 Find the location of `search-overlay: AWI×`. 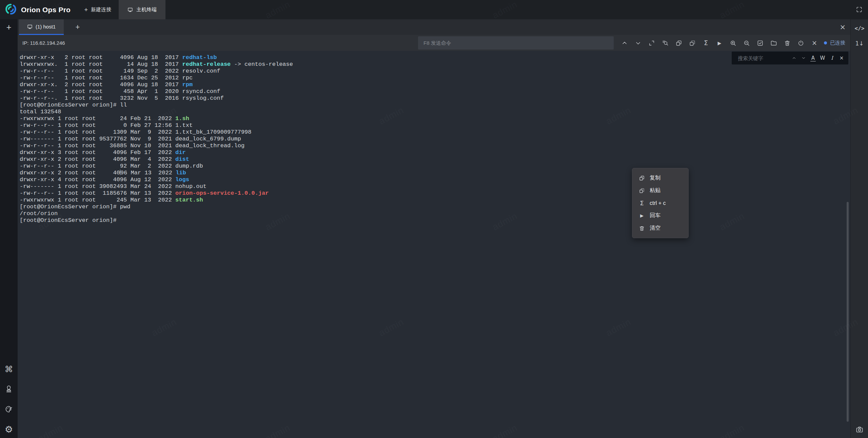

search-overlay: AWI× is located at coordinates (790, 58).